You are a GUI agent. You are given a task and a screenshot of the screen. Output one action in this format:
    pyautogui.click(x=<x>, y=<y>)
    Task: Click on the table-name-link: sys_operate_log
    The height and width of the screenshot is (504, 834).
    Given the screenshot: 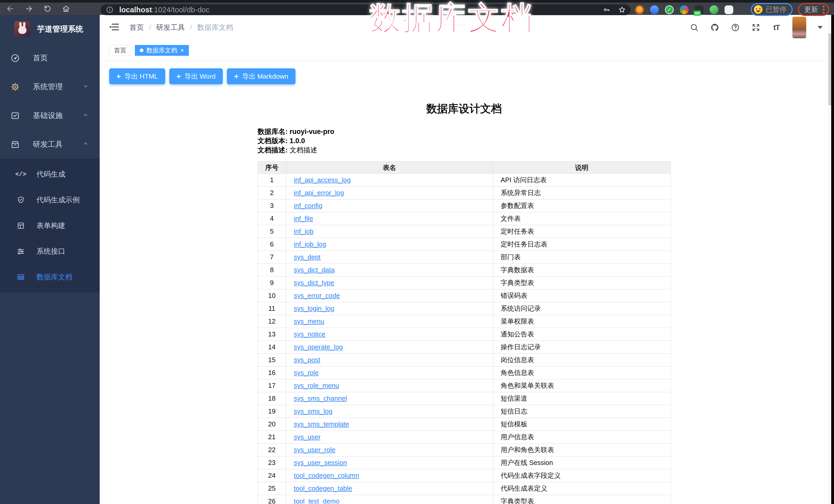 What is the action you would take?
    pyautogui.click(x=318, y=347)
    